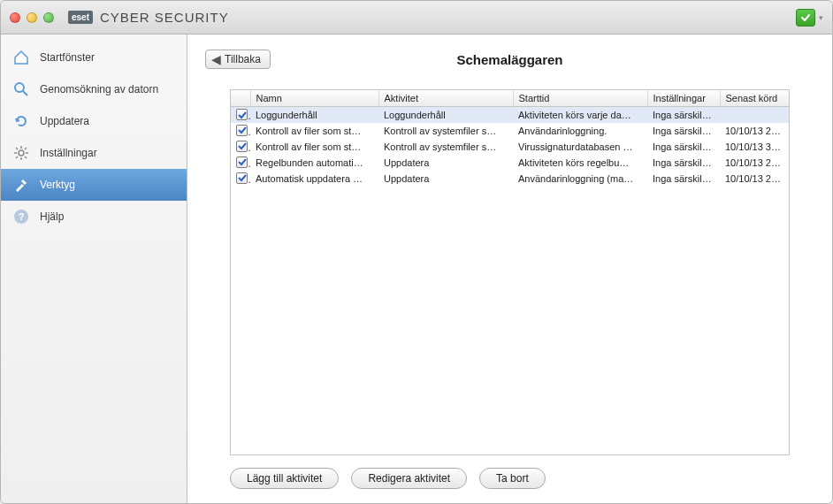  Describe the element at coordinates (94, 185) in the screenshot. I see `sidebar-item-tools: Verktyg` at that location.